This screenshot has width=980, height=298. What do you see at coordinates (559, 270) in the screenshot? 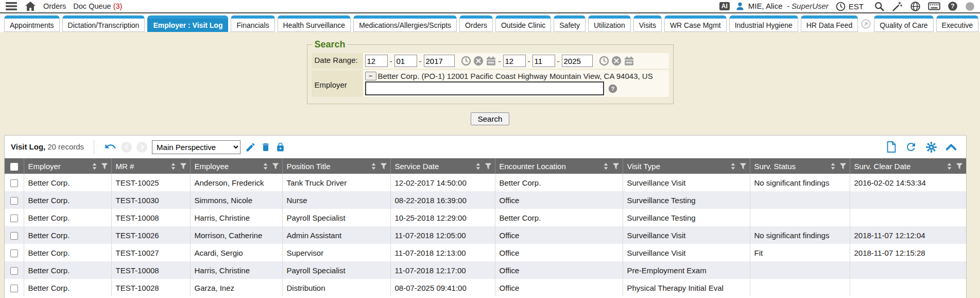
I see `cell-encounter-location: Office` at bounding box center [559, 270].